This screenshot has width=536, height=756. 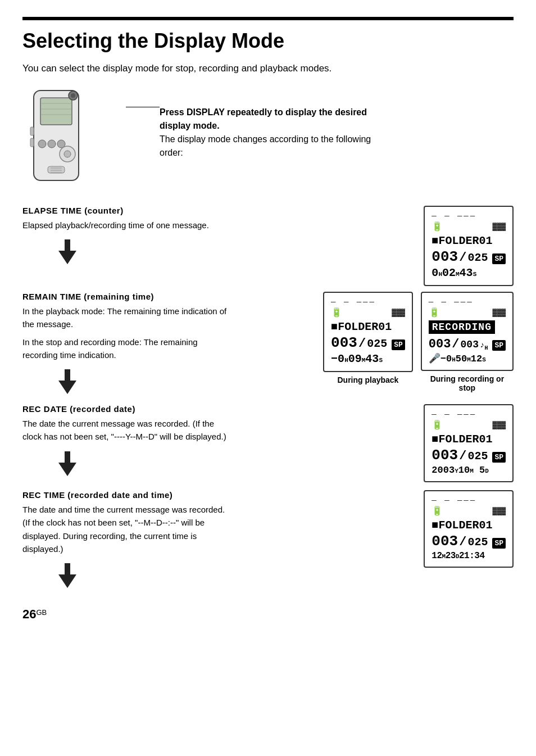 What do you see at coordinates (266, 130) in the screenshot?
I see `callout-text: Press DISPLAY repeatedly to display the …` at bounding box center [266, 130].